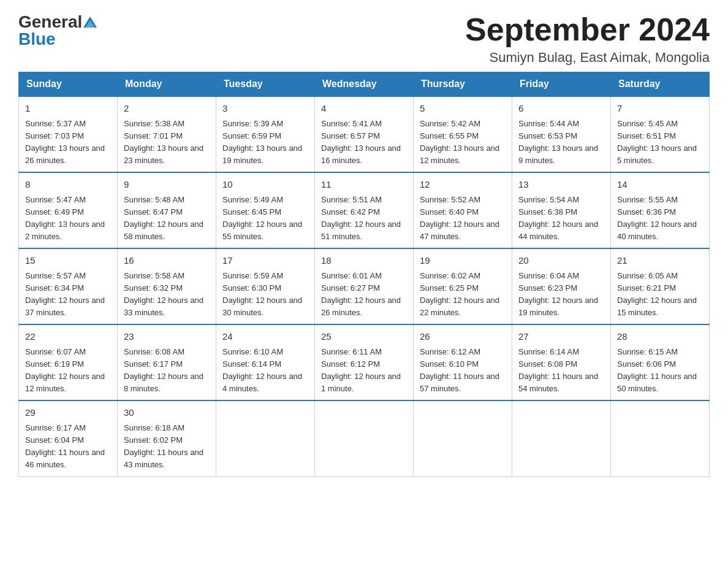  I want to click on day-info: Sunrise: 5:39 AMSunset: 6:59 PMDaylight:…, so click(262, 142).